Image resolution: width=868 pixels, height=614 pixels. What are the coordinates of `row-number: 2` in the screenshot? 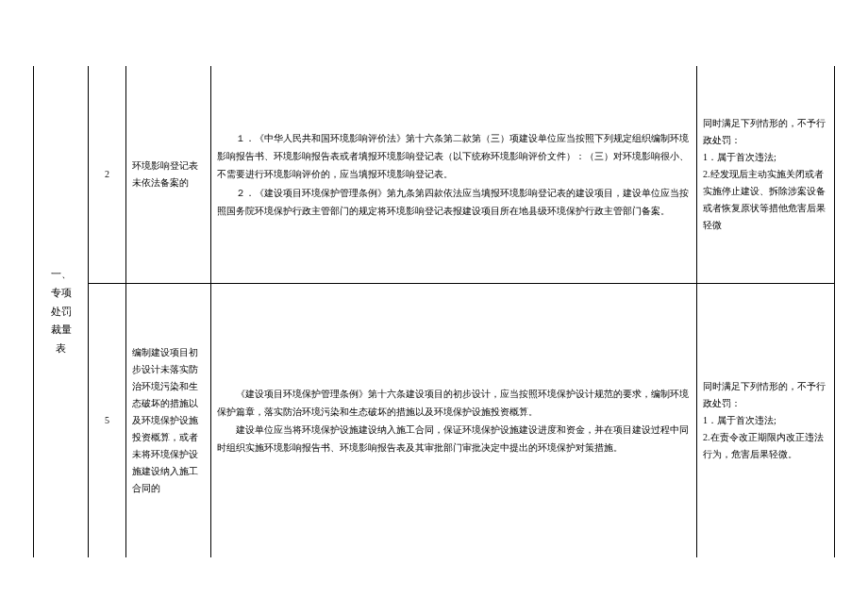 It's located at (108, 175).